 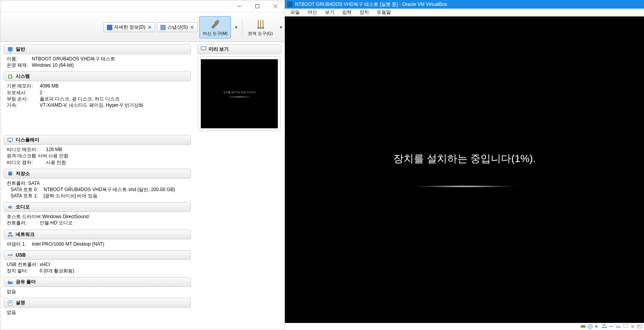 What do you see at coordinates (97, 173) in the screenshot?
I see `section-storage-header: 저장소` at bounding box center [97, 173].